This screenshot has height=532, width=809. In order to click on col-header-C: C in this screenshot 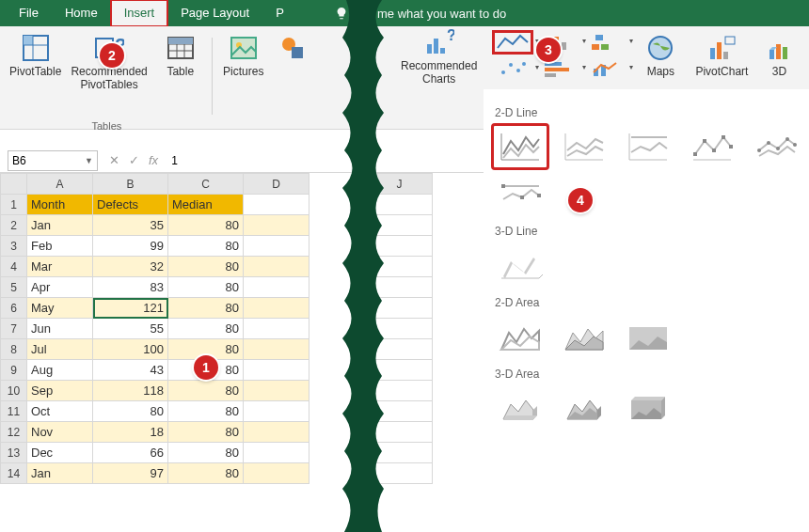, I will do `click(206, 184)`.